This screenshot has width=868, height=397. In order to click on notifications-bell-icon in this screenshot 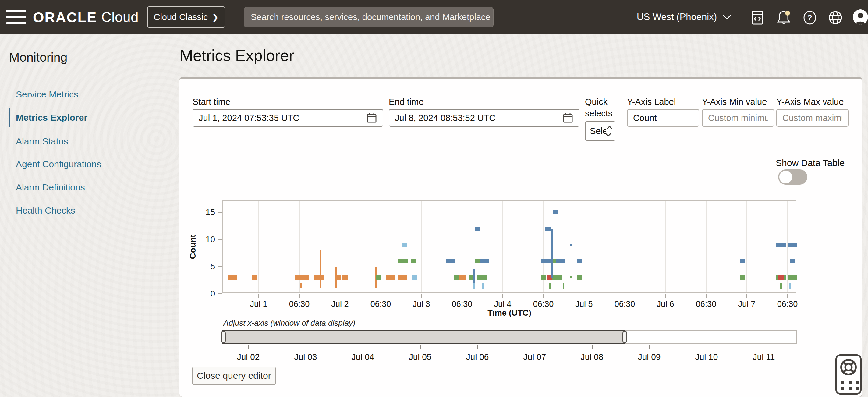, I will do `click(784, 18)`.